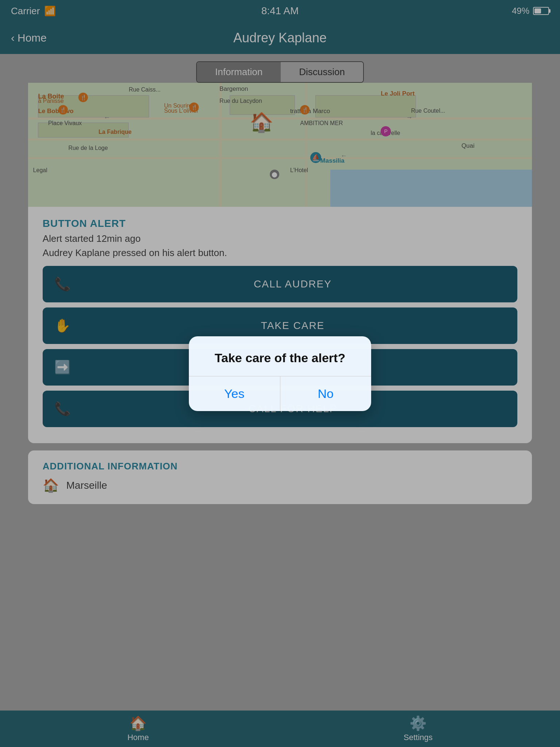 Image resolution: width=560 pixels, height=747 pixels. What do you see at coordinates (280, 356) in the screenshot?
I see `modal-title: Take care of the alert?` at bounding box center [280, 356].